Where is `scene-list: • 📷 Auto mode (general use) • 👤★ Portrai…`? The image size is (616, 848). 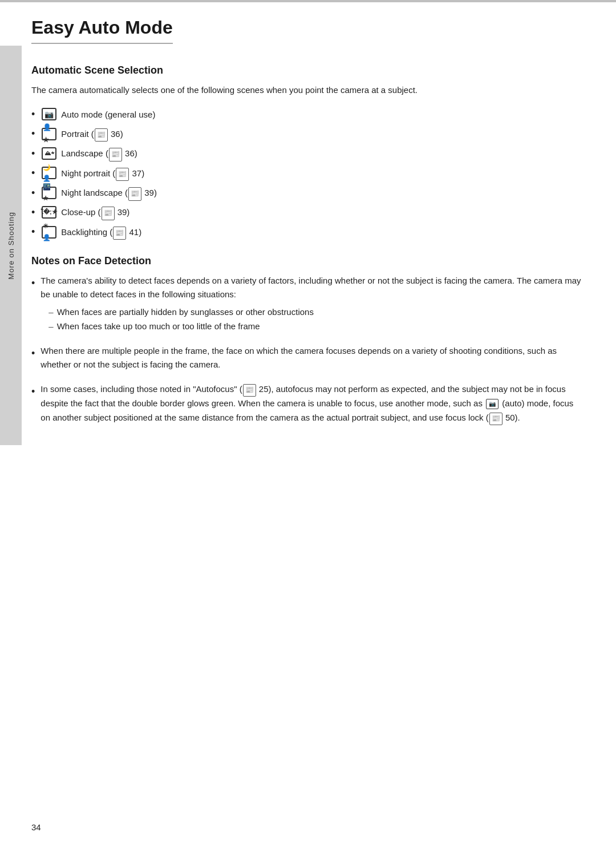
scene-list: • 📷 Auto mode (general use) • 👤★ Portrai… is located at coordinates (308, 173).